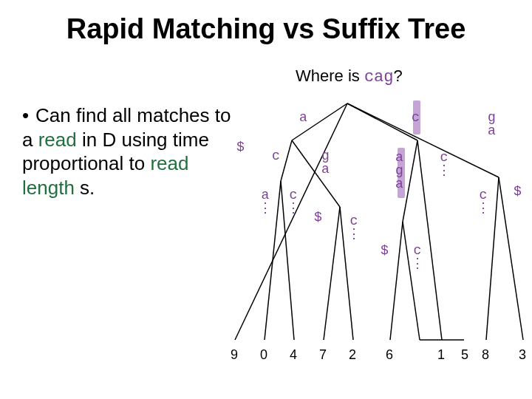 This screenshot has width=532, height=399. I want to click on edge-ga-dollar: $, so click(517, 191).